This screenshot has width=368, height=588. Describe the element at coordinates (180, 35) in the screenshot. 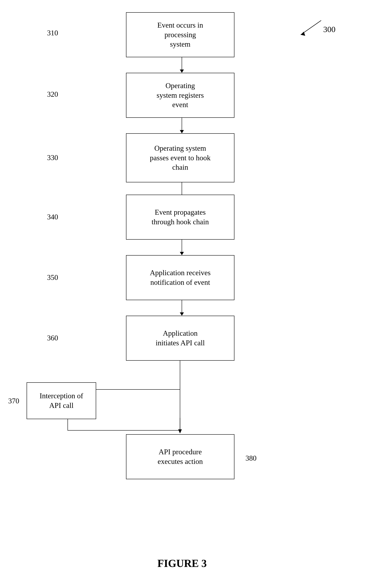

I see `box-310: Event occurs inprocessingsystem` at that location.